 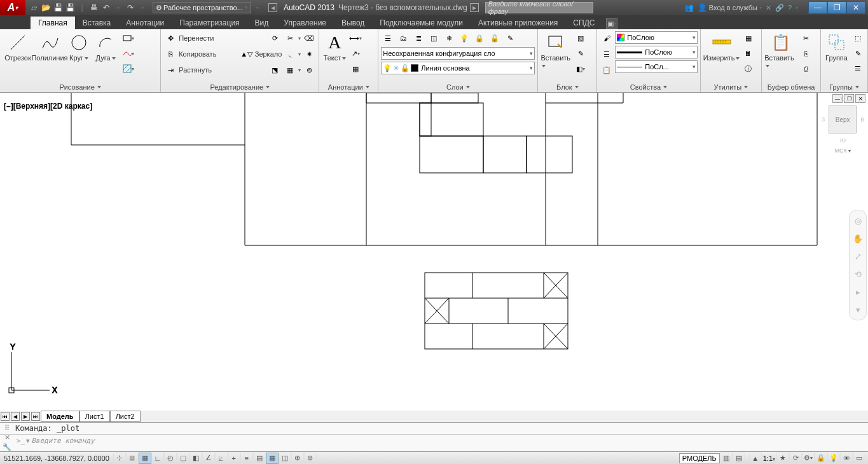 What do you see at coordinates (726, 458) in the screenshot?
I see `quickview-layouts-icon: ▥` at bounding box center [726, 458].